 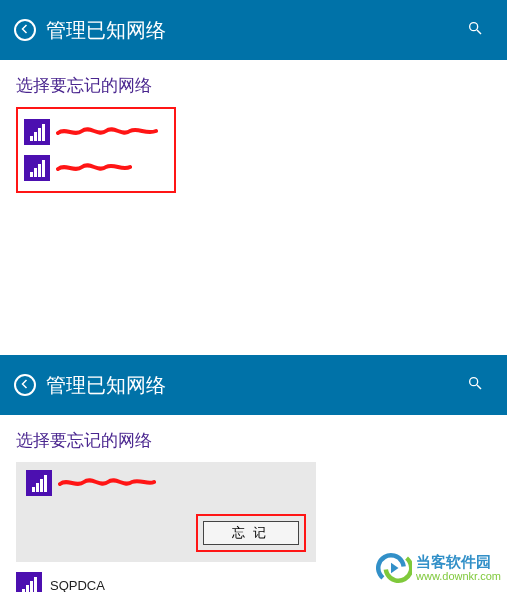 What do you see at coordinates (458, 568) in the screenshot?
I see `watermark-text: 当客软件园 www.downkr.com` at bounding box center [458, 568].